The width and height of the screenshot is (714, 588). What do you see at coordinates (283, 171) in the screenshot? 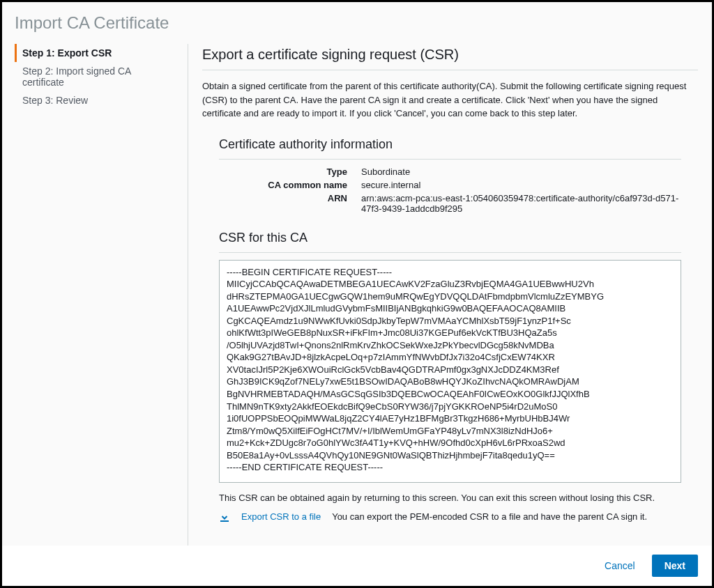
I see `type-label: Type` at bounding box center [283, 171].